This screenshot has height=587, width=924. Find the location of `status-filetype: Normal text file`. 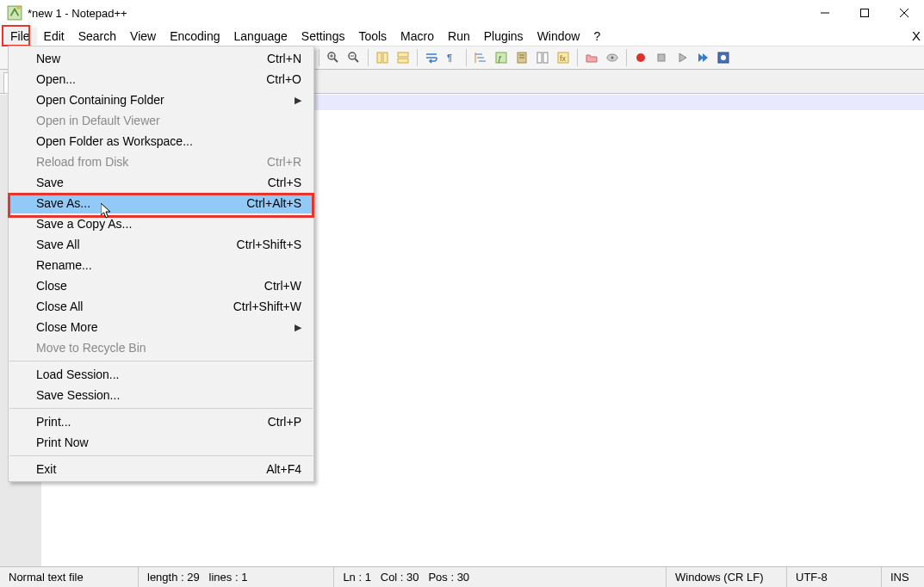

status-filetype: Normal text file is located at coordinates (69, 577).